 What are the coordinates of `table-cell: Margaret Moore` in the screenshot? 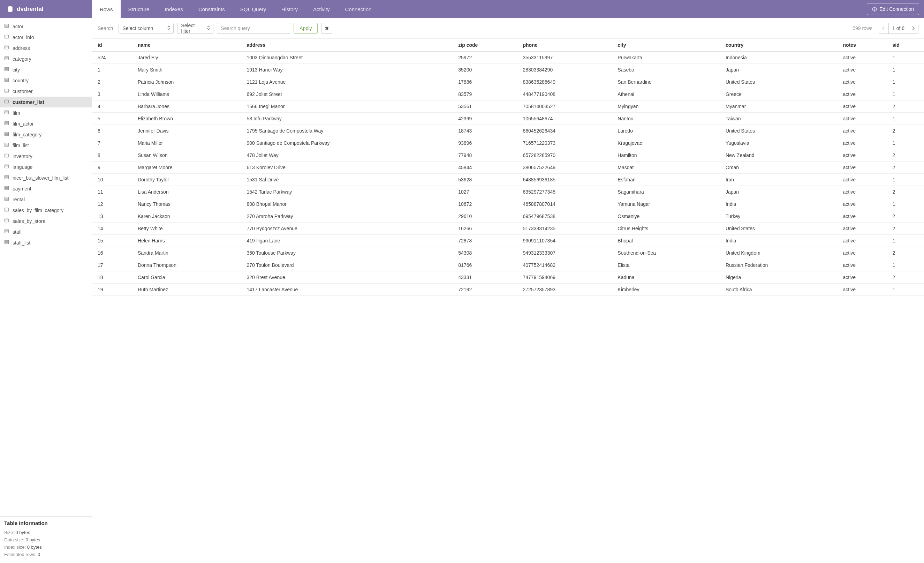 It's located at (188, 168).